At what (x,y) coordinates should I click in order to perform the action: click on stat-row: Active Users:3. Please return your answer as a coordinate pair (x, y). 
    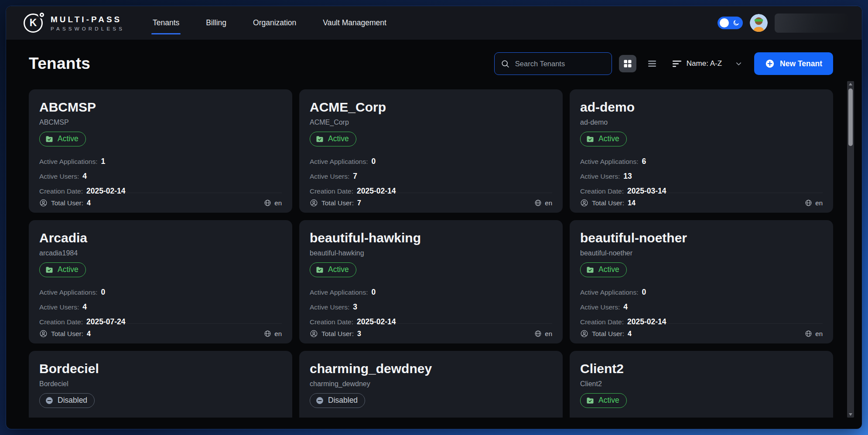
    Looking at the image, I should click on (431, 307).